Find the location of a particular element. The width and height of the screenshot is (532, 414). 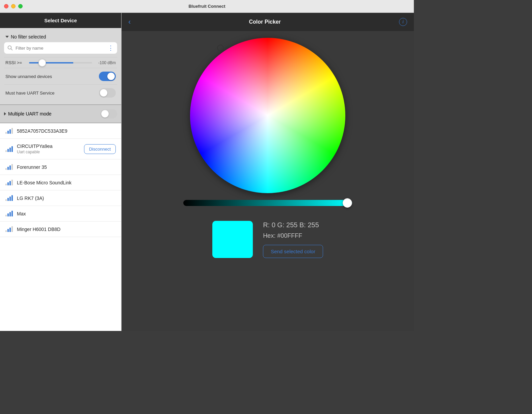

device-name: LG RK7 (3A) is located at coordinates (66, 198).